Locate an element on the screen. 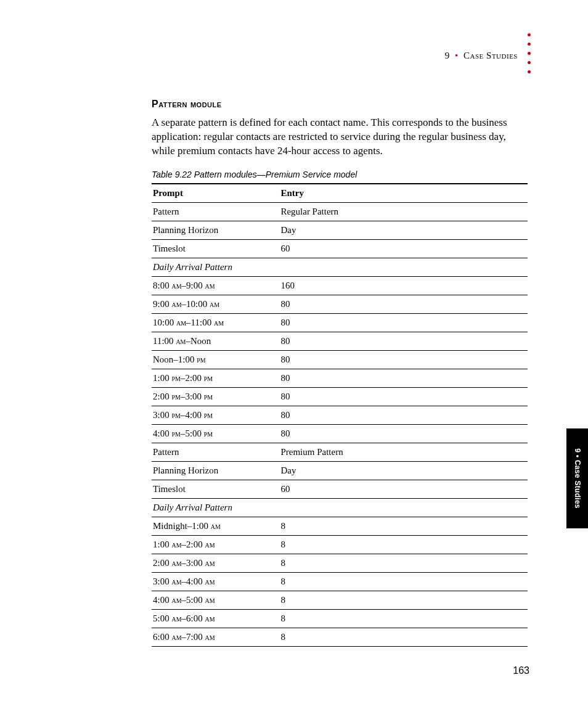 This screenshot has width=588, height=717. chapter-title: Case Studies is located at coordinates (491, 55).